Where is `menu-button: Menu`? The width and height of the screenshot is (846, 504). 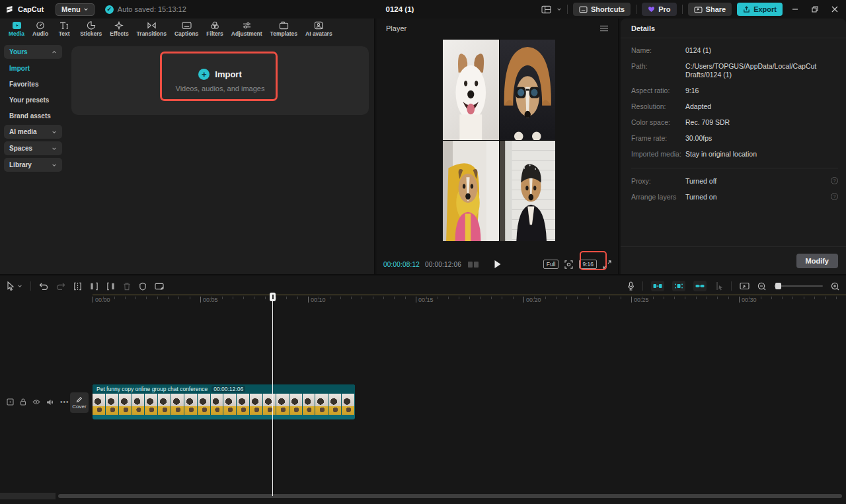 menu-button: Menu is located at coordinates (75, 9).